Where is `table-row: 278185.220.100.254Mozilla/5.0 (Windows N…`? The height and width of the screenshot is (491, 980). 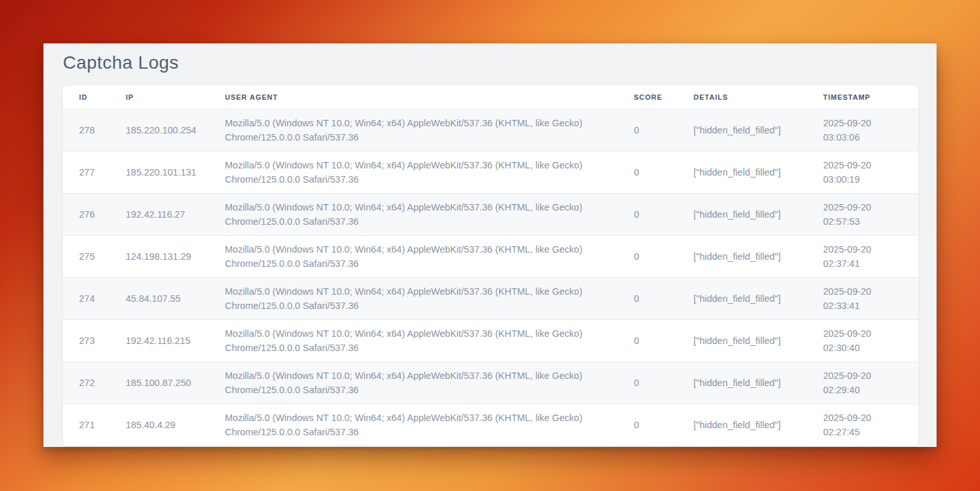 table-row: 278185.220.100.254Mozilla/5.0 (Windows N… is located at coordinates (491, 131).